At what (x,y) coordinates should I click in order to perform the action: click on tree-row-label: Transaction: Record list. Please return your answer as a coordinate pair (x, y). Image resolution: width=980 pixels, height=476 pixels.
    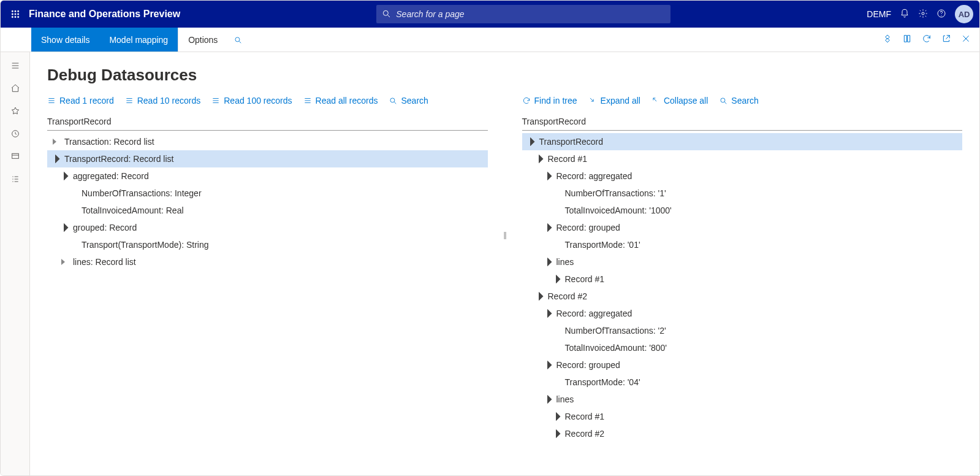
    Looking at the image, I should click on (109, 142).